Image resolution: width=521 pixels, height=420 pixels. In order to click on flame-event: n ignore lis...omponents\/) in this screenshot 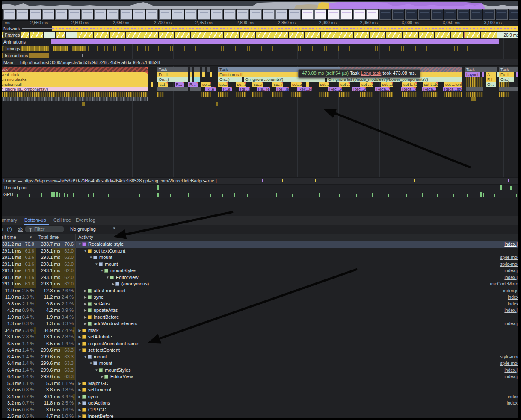, I will do `click(74, 89)`.